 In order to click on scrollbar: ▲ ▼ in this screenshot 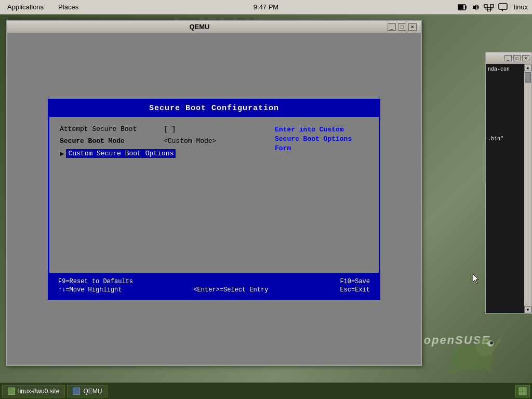, I will do `click(528, 189)`.